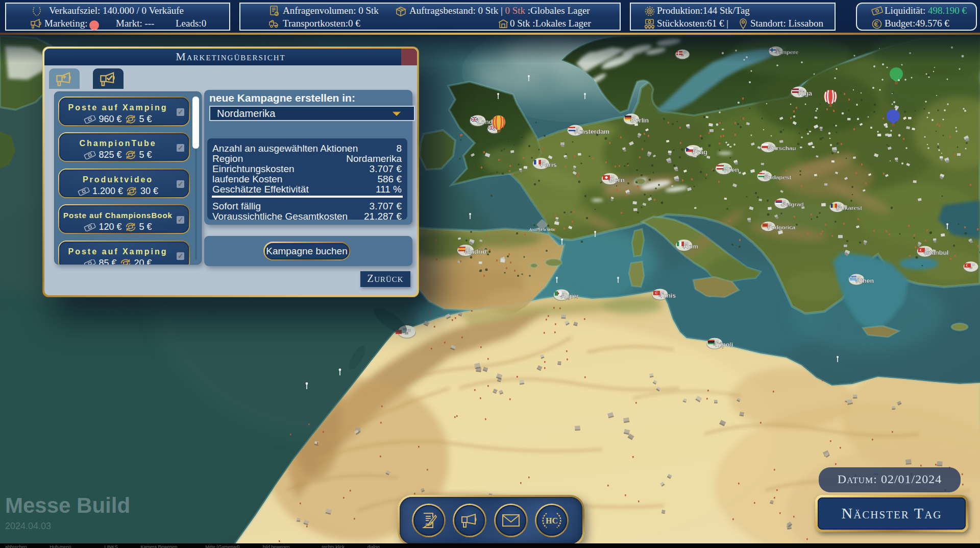 The width and height of the screenshot is (980, 548). I want to click on svg-text: Belgrad, so click(793, 204).